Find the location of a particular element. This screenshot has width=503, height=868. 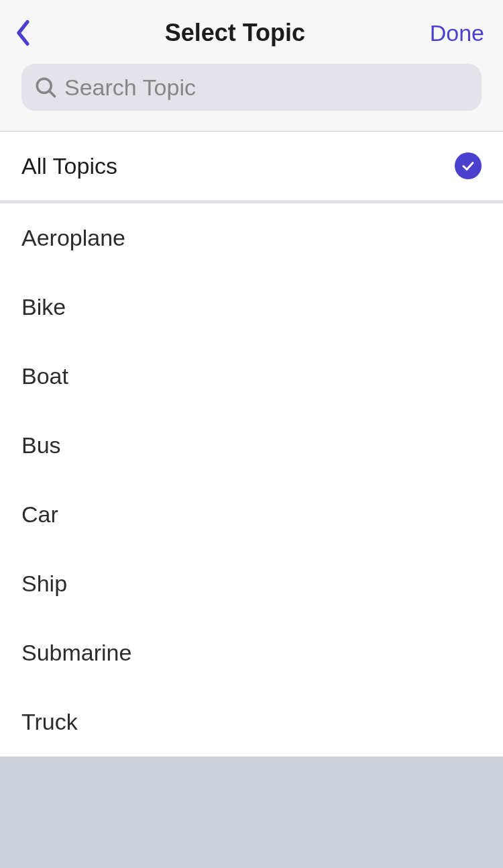

topic-item: Car is located at coordinates (252, 514).